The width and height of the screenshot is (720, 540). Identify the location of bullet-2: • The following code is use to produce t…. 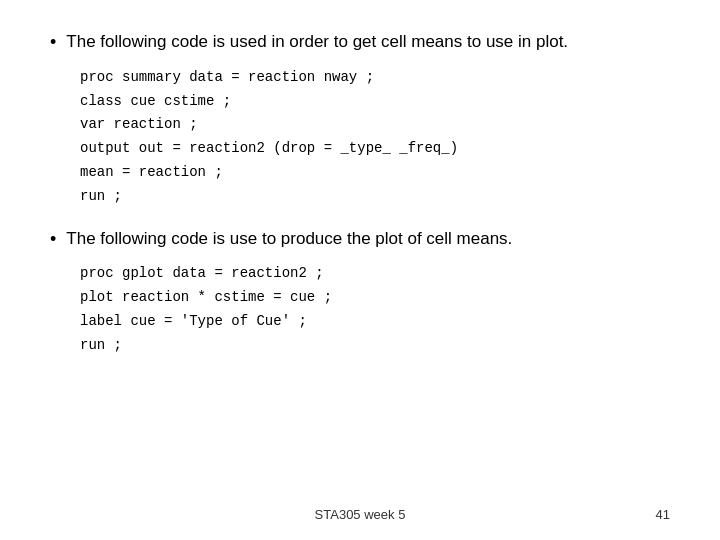
(360, 239).